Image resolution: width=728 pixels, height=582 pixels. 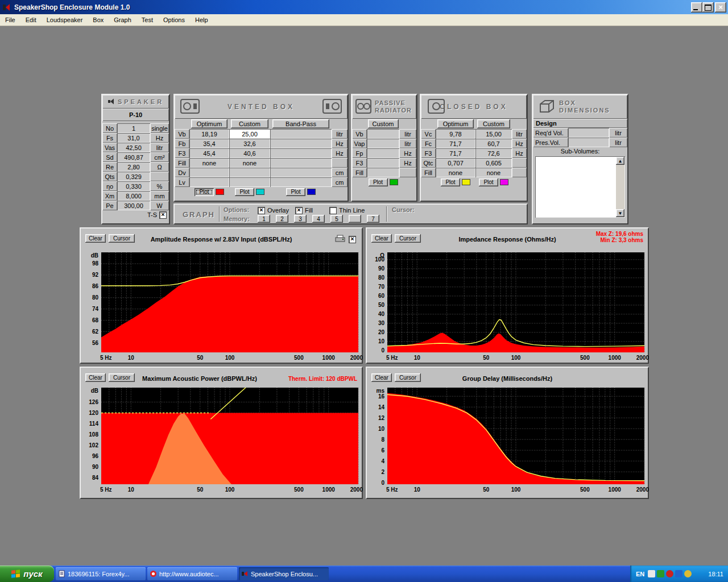 I want to click on passive-custom-button: Custom, so click(x=383, y=124).